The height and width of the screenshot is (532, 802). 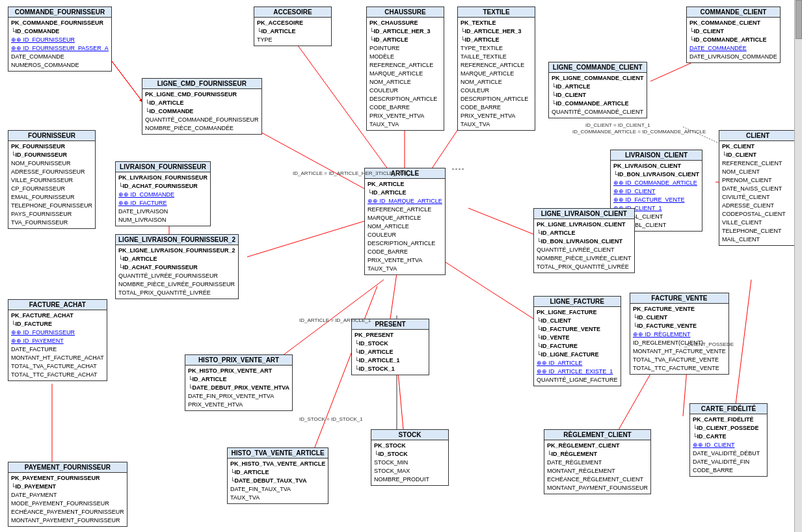 I want to click on field-textile-3: TYPE_TEXTILE, so click(x=496, y=48).